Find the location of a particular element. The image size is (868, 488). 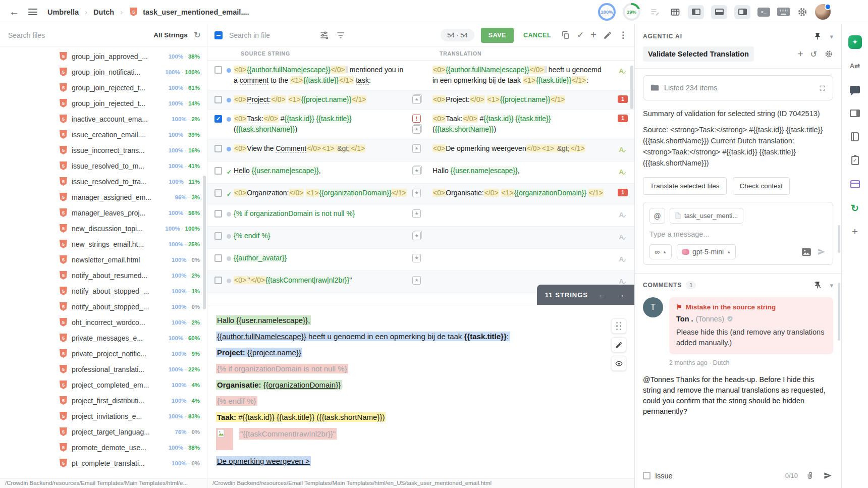

preview-line: {{author.fullNamelescape}} heeft u genoe… is located at coordinates (410, 336).